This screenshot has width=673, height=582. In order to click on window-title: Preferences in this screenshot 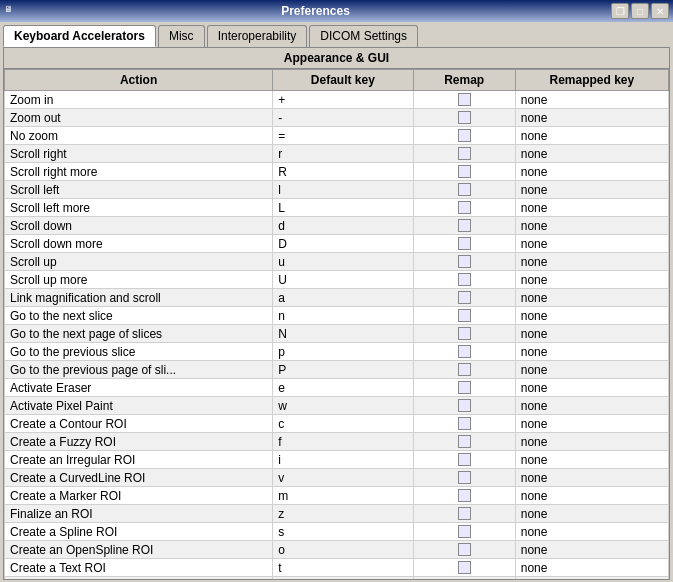, I will do `click(316, 11)`.